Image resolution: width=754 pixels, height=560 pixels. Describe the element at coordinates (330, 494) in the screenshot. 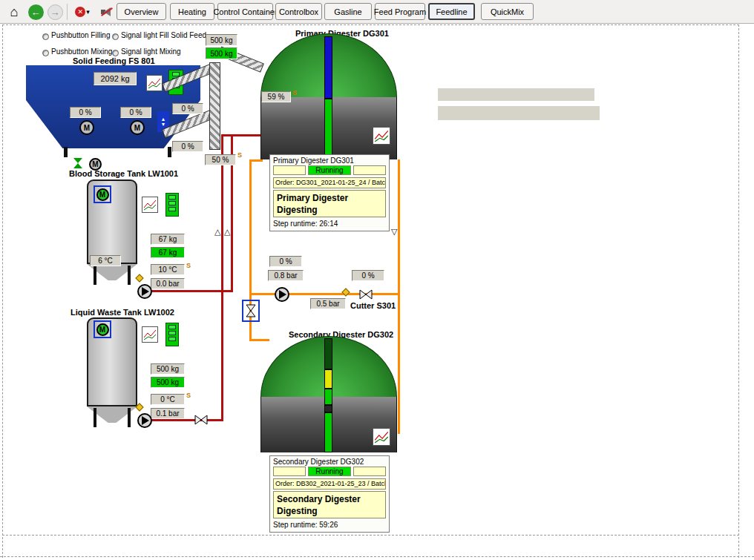

I see `secondary-digester-status-panel: Secondary Digester DG302 Running Order: …` at that location.